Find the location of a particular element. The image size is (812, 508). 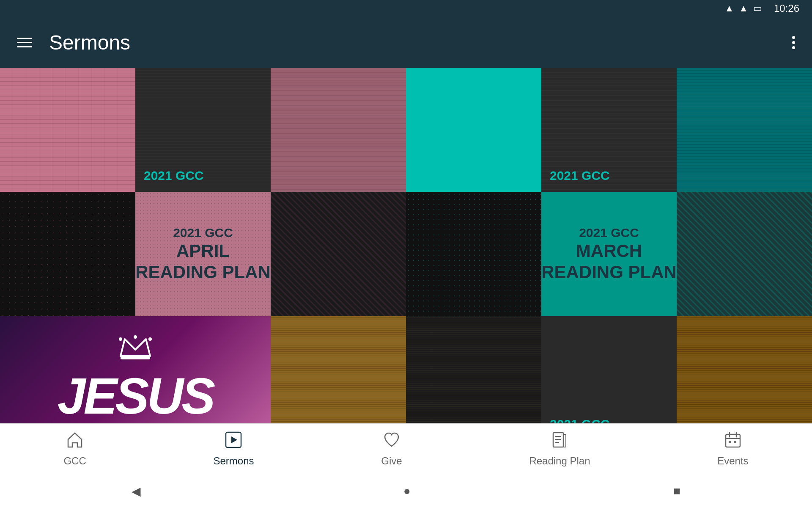

gcc-label-2: 2021 GCC is located at coordinates (580, 176).